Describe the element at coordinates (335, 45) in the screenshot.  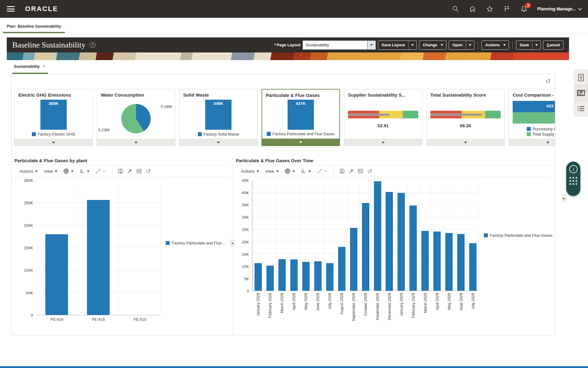
I see `page-layout-select-value: Sustainability` at that location.